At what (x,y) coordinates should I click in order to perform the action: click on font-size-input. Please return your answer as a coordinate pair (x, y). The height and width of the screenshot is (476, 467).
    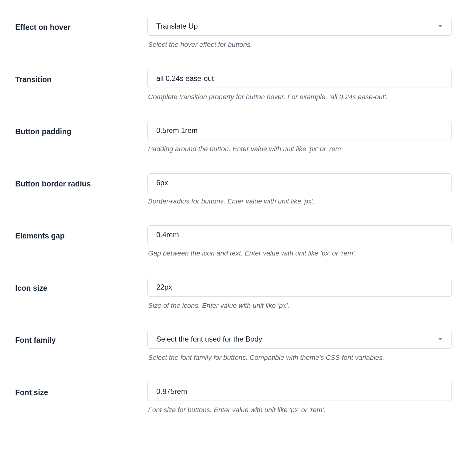
    Looking at the image, I should click on (300, 391).